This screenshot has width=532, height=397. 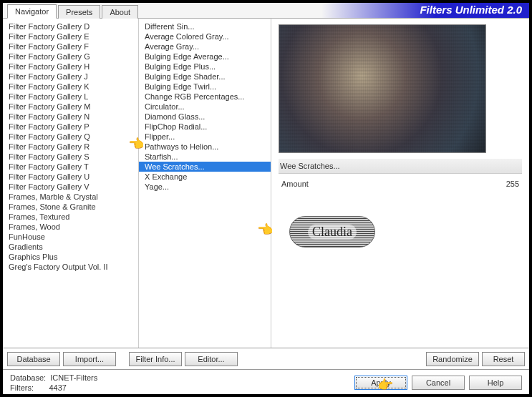 I want to click on filter-item: Different Sin..., so click(x=205, y=26).